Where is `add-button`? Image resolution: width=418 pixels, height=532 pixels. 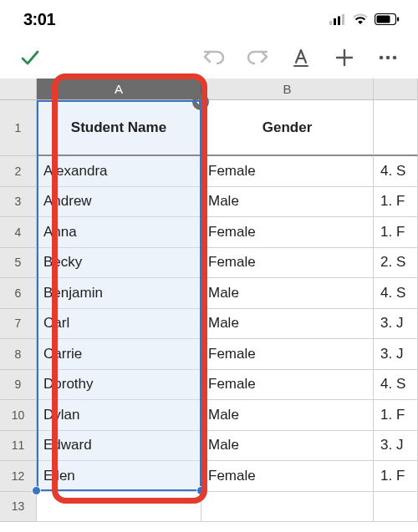 add-button is located at coordinates (344, 58).